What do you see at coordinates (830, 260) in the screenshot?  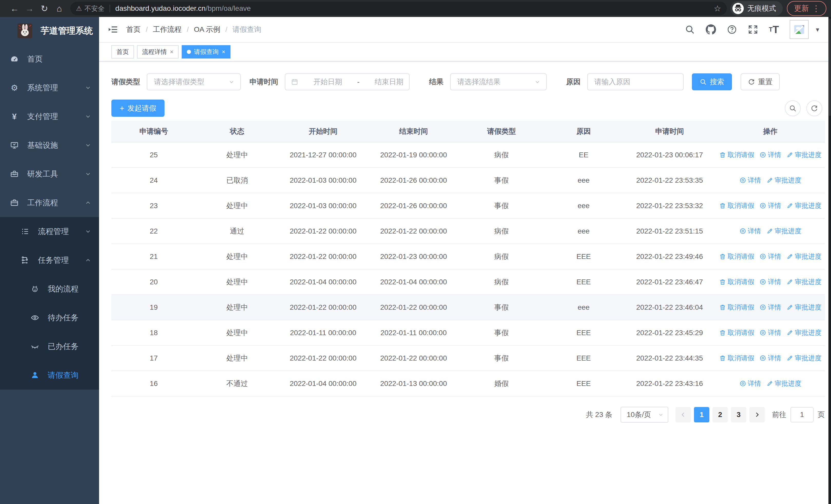 I see `browser-scrollbar` at bounding box center [830, 260].